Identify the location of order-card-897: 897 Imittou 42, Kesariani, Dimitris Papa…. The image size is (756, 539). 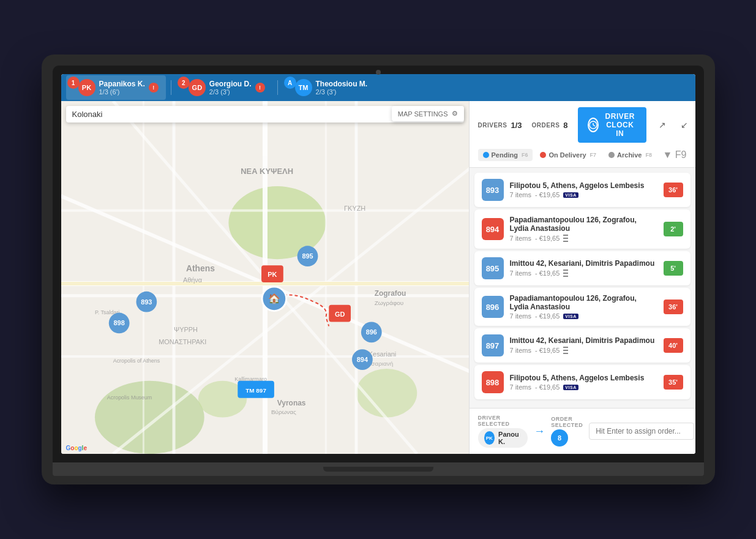
(583, 345).